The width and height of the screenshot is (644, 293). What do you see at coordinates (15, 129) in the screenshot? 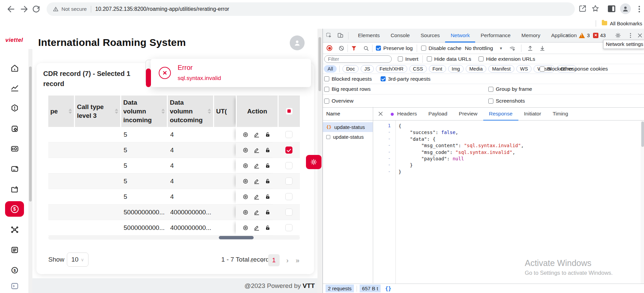
I see `sidebar-item-processor` at bounding box center [15, 129].